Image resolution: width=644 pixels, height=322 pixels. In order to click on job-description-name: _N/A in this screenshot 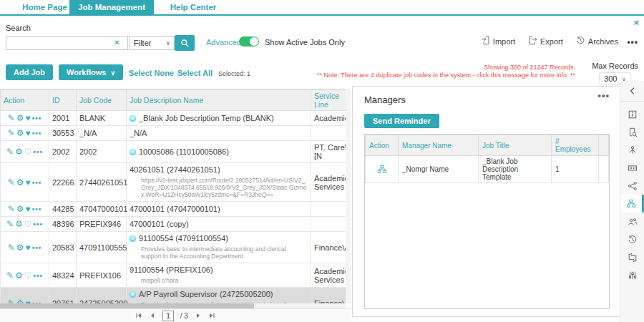, I will do `click(219, 133)`.